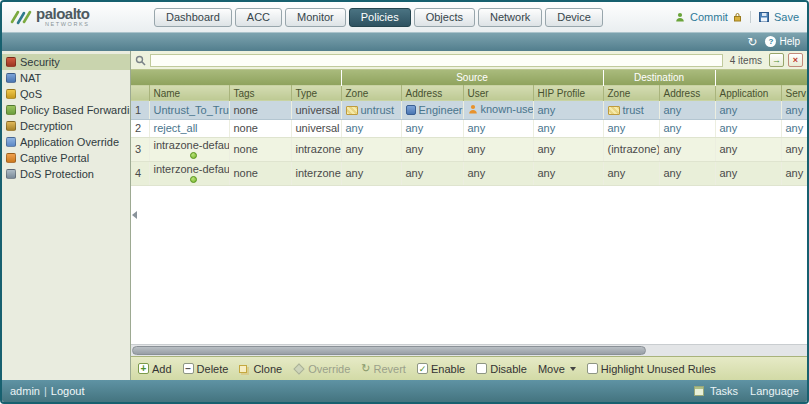 The image size is (809, 404). I want to click on highlight-unused-rules-toggle: Highlight Unused Rules, so click(652, 369).